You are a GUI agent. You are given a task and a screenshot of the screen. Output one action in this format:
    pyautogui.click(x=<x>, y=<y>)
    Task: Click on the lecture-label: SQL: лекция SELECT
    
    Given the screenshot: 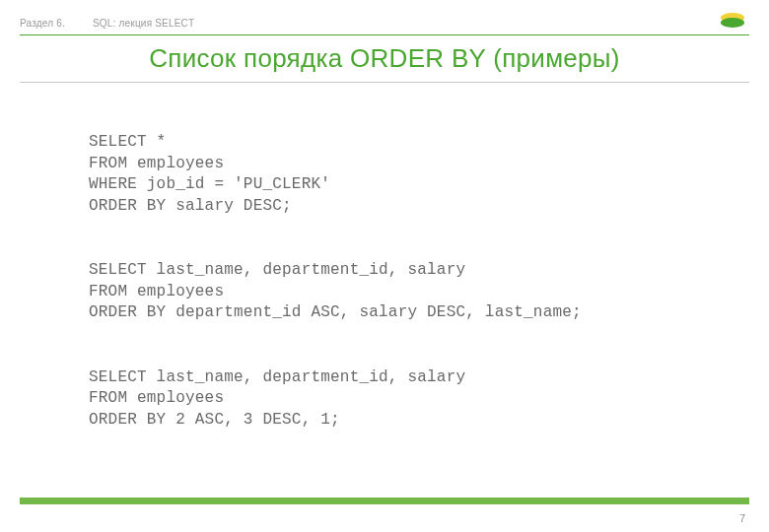 What is the action you would take?
    pyautogui.click(x=144, y=24)
    